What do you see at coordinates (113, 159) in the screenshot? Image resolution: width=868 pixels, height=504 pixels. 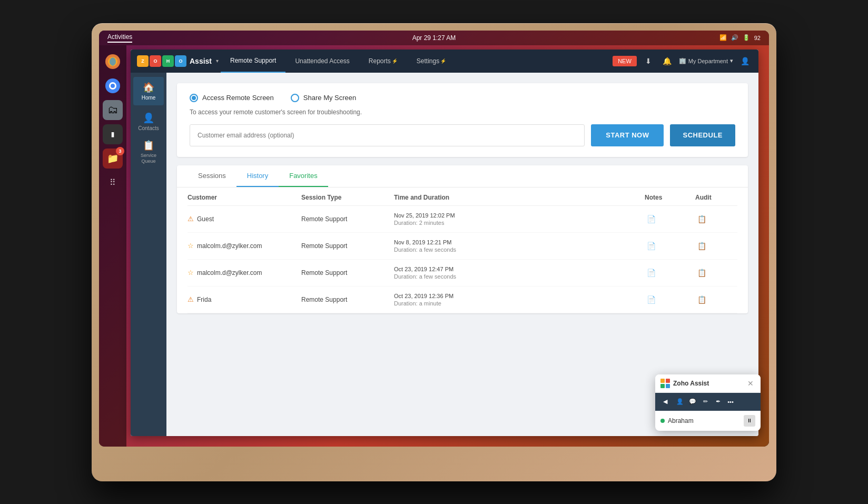 I see `dock-item-archive: 📁 3` at bounding box center [113, 159].